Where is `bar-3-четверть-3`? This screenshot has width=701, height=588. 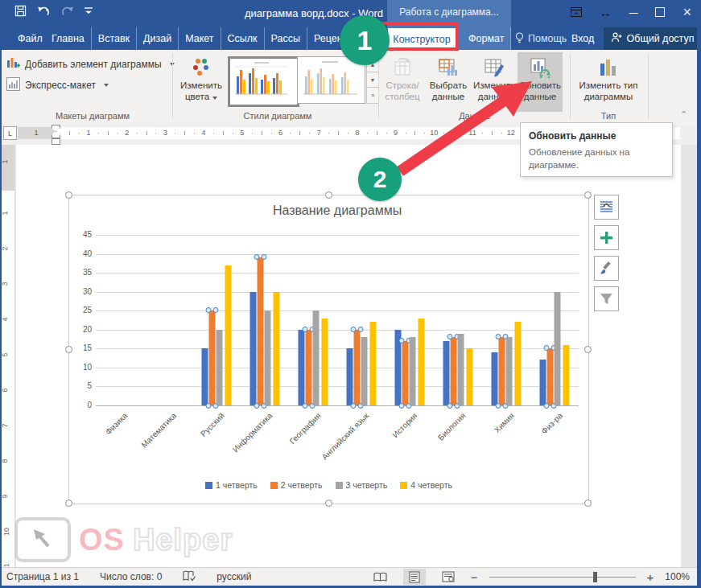
bar-3-четверть-3 is located at coordinates (268, 358).